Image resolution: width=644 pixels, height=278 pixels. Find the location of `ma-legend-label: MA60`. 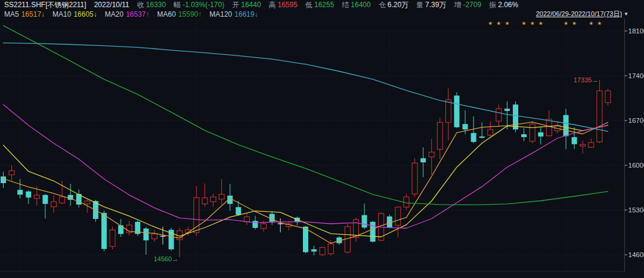

ma-legend-label: MA60 is located at coordinates (167, 14).